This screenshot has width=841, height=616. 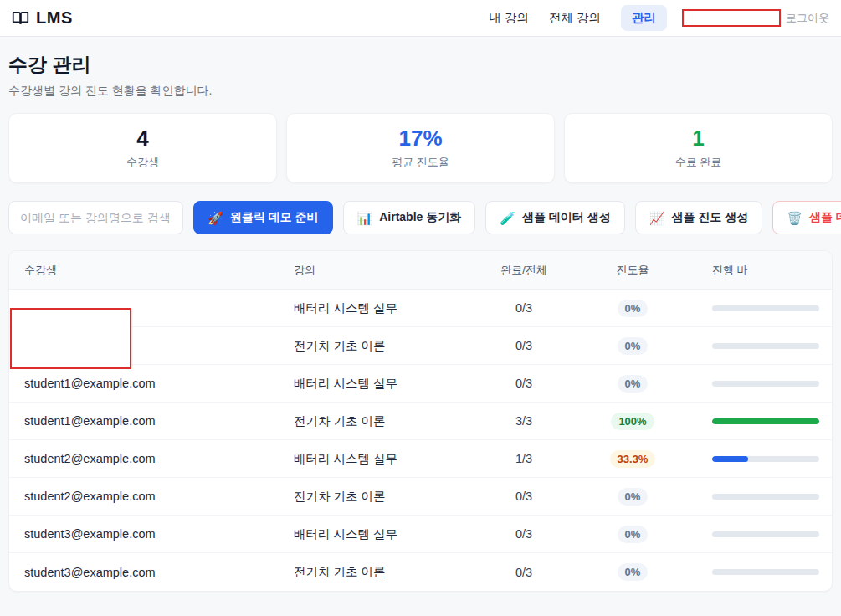 What do you see at coordinates (420, 459) in the screenshot?
I see `table-row: student2@example.com 배터리 시스템 실무 1/3 33.3…` at bounding box center [420, 459].